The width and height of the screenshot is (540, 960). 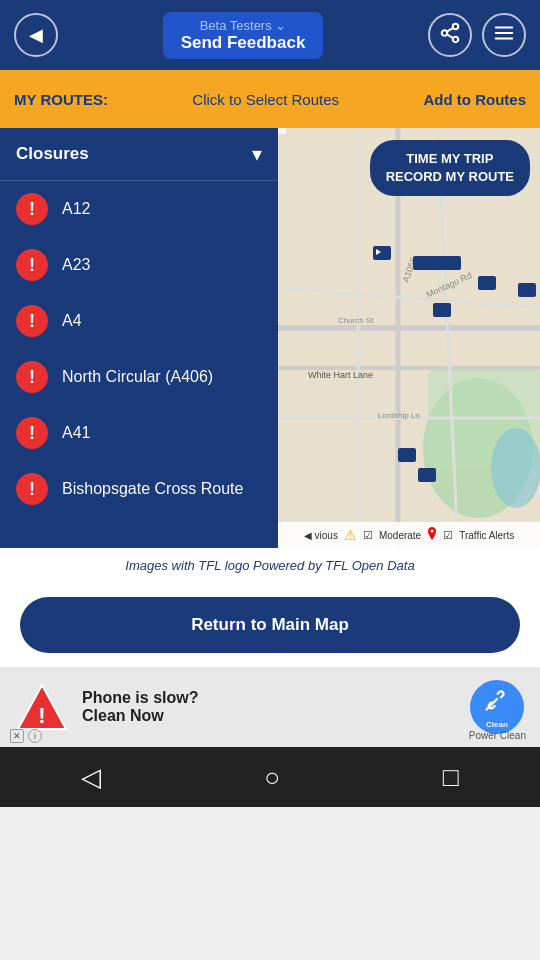 I want to click on list-item: ! A23, so click(x=139, y=265).